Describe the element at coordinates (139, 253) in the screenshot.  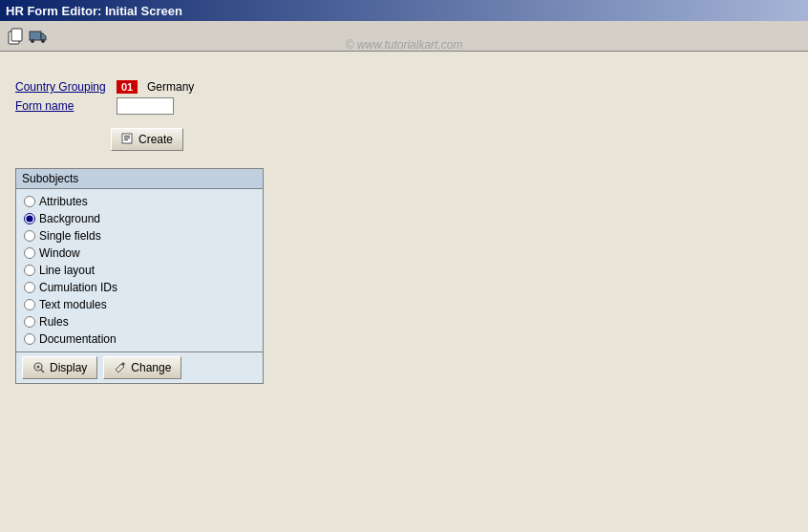
I see `radio-window: Window` at that location.